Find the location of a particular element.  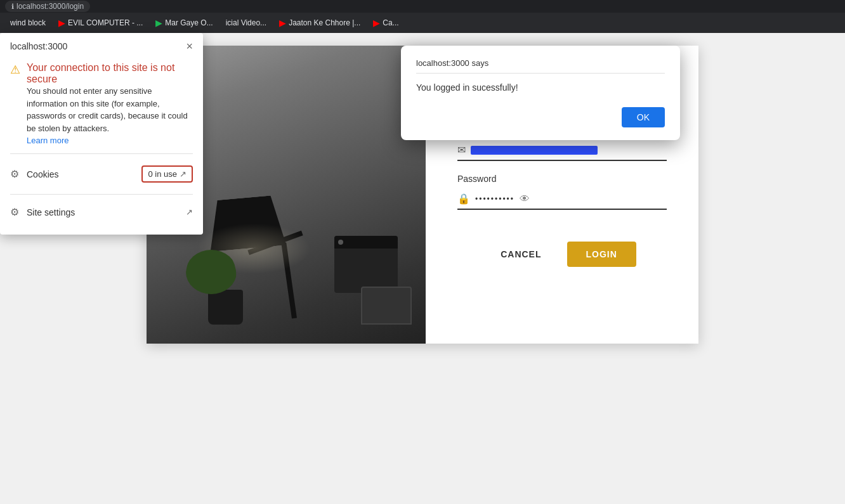

browser-top-bar: ℹ localhost:3000/login is located at coordinates (422, 6).